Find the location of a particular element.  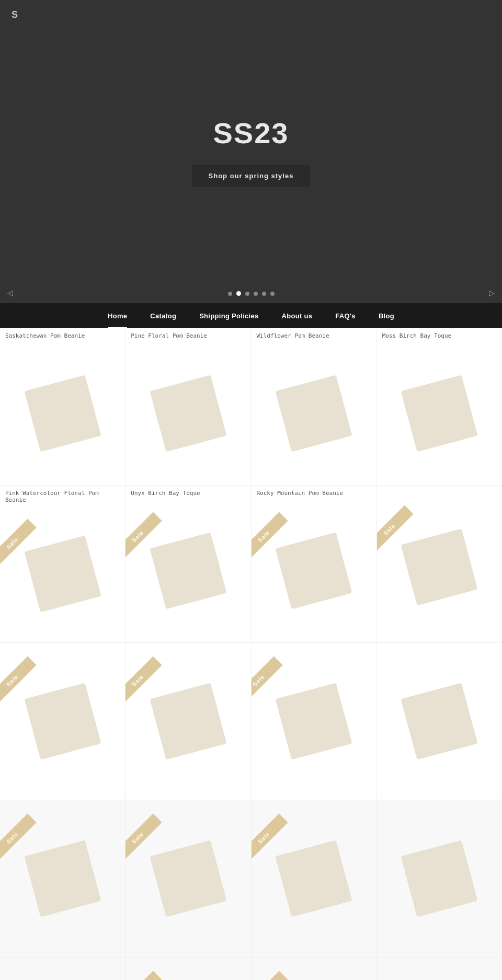

hero-cta-button: Shop our spring styles is located at coordinates (251, 176).